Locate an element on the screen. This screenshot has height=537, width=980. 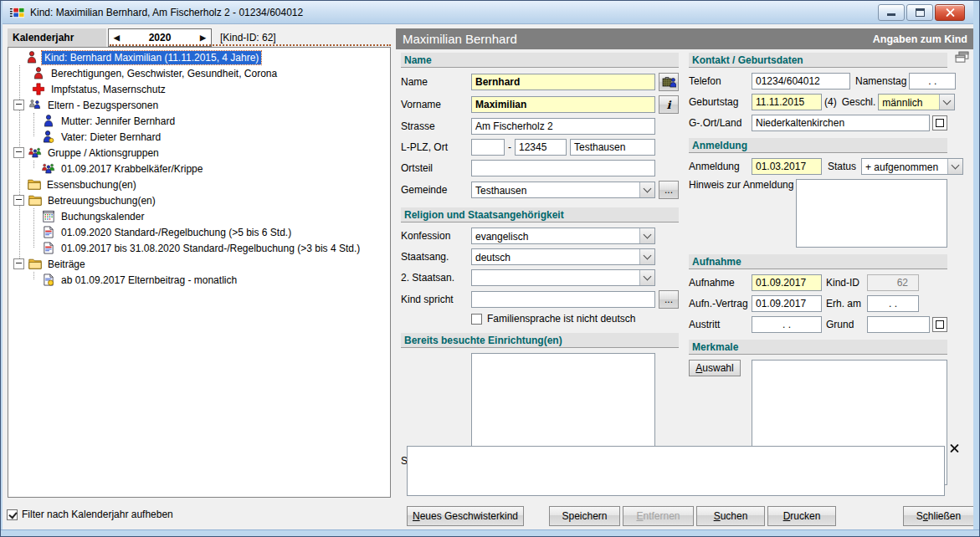
ortsteil-field is located at coordinates (563, 168).